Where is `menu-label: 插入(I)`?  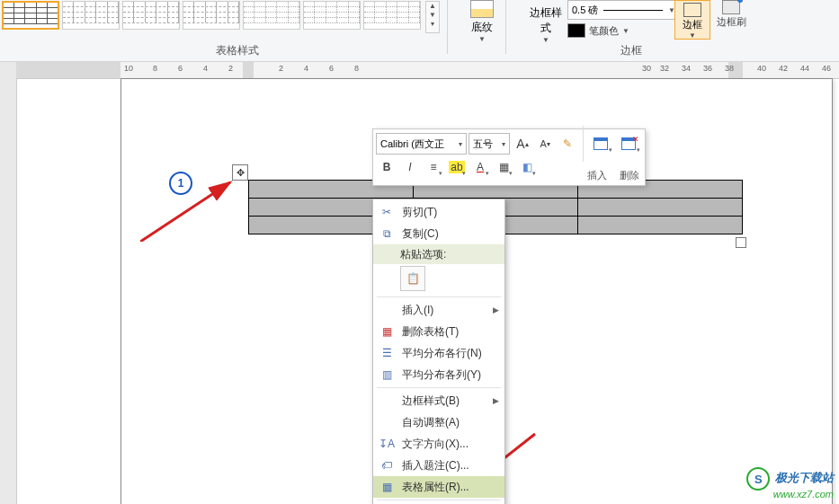 menu-label: 插入(I) is located at coordinates (417, 311).